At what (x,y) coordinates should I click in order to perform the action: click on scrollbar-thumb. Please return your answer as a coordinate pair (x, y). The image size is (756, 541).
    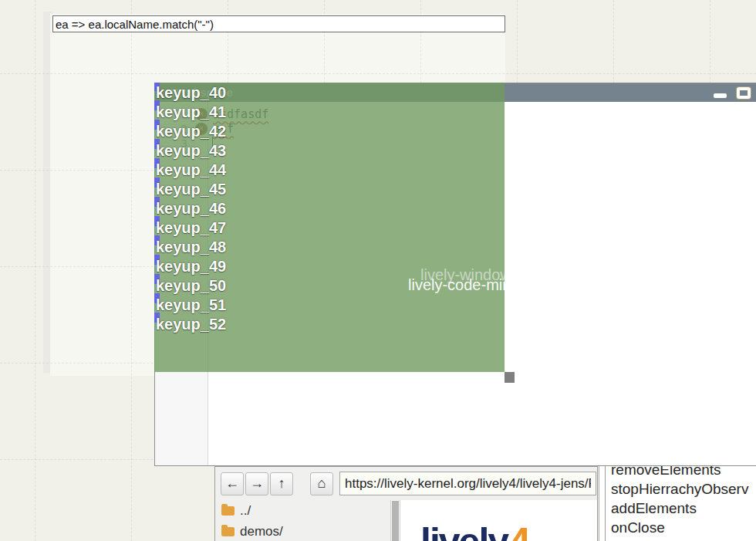
    Looking at the image, I should click on (395, 521).